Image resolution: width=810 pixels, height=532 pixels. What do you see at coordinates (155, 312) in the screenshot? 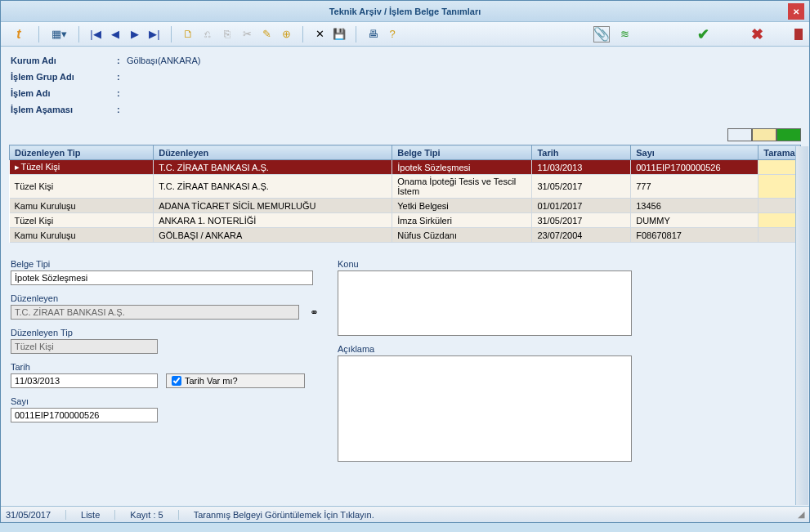
I see `duzenleyen-input` at bounding box center [155, 312].